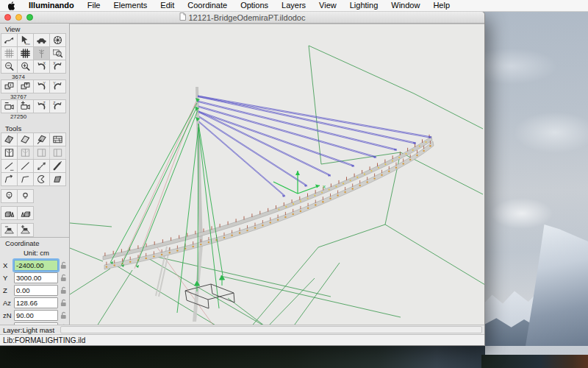 The width and height of the screenshot is (588, 368). I want to click on line-icon, so click(25, 166).